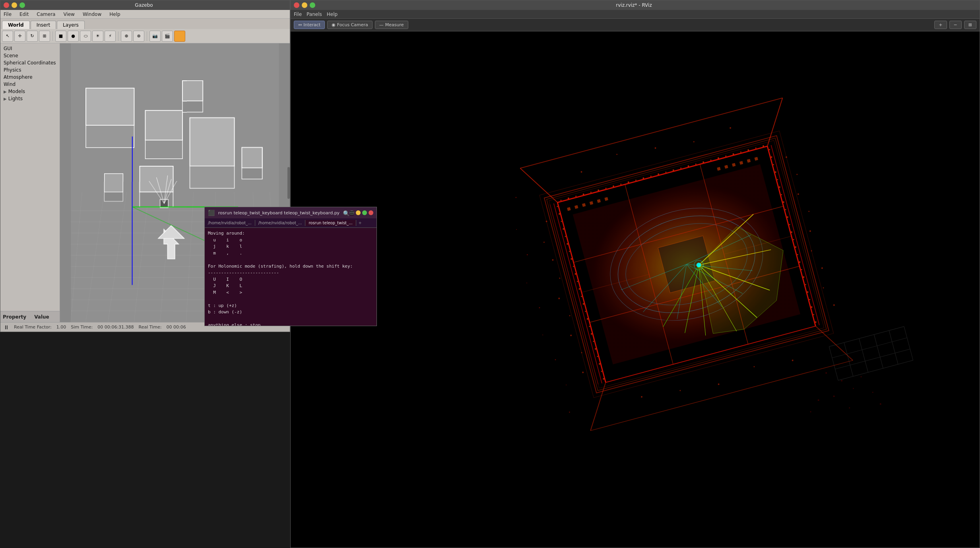 Image resolution: width=980 pixels, height=548 pixels. Describe the element at coordinates (281, 223) in the screenshot. I see `terminal-tab-2: /home/nvidia/robot_...` at that location.